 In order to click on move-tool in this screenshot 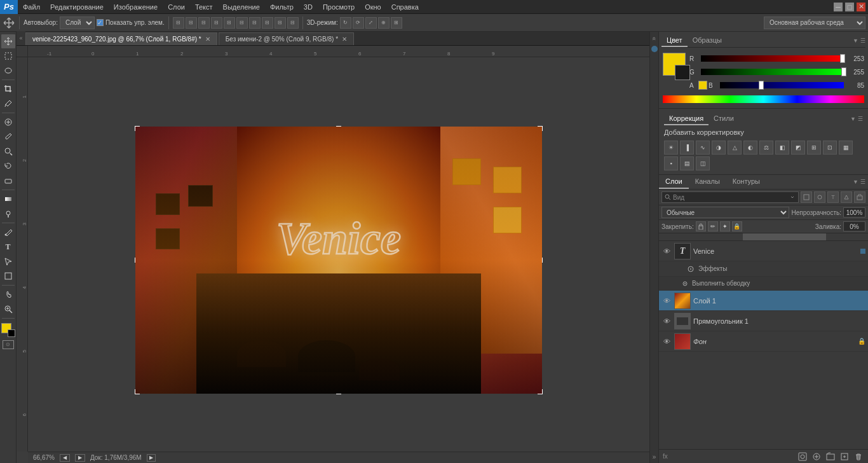, I will do `click(8, 41)`.